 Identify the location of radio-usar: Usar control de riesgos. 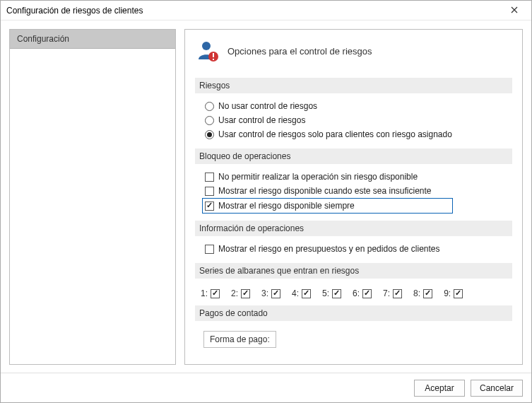
(357, 120).